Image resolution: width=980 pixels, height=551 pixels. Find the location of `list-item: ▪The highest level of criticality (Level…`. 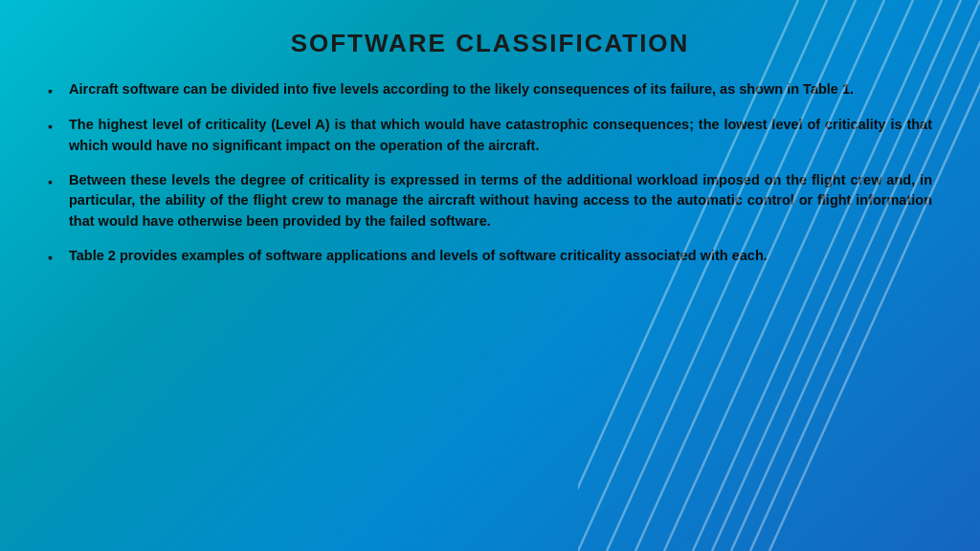

list-item: ▪The highest level of criticality (Level… is located at coordinates (490, 136).